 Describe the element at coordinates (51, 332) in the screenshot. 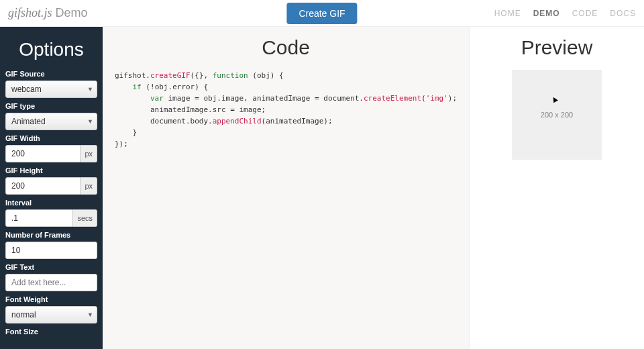

I see `font-size-label: Font Size` at that location.